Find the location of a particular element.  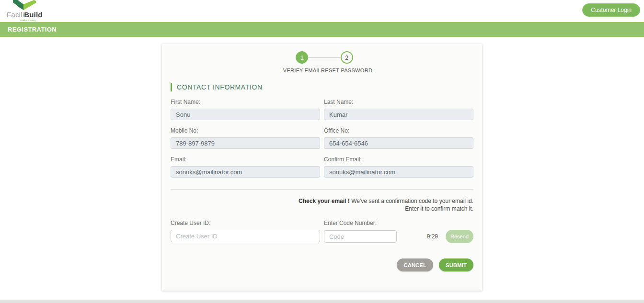

code-input is located at coordinates (360, 236).